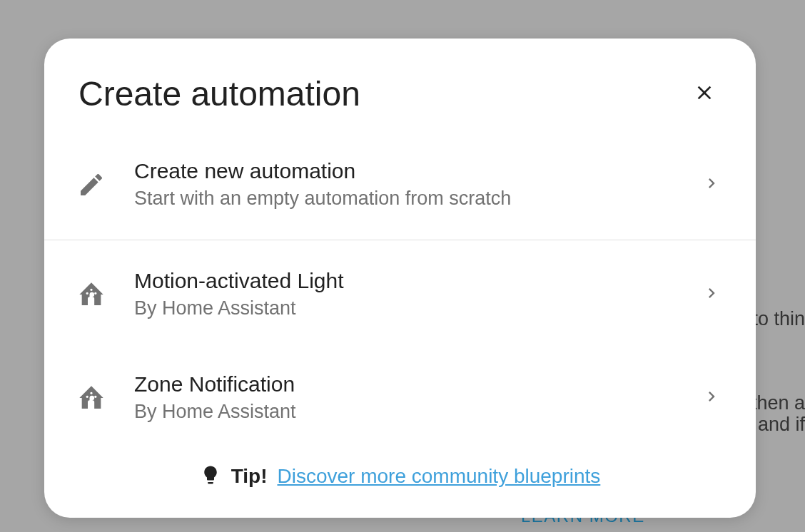  I want to click on tip-label: Tip!, so click(250, 476).